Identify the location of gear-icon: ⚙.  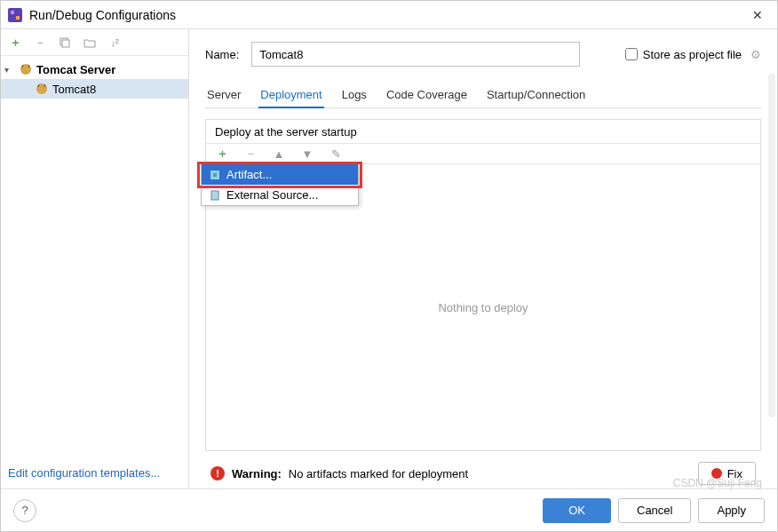
(756, 55).